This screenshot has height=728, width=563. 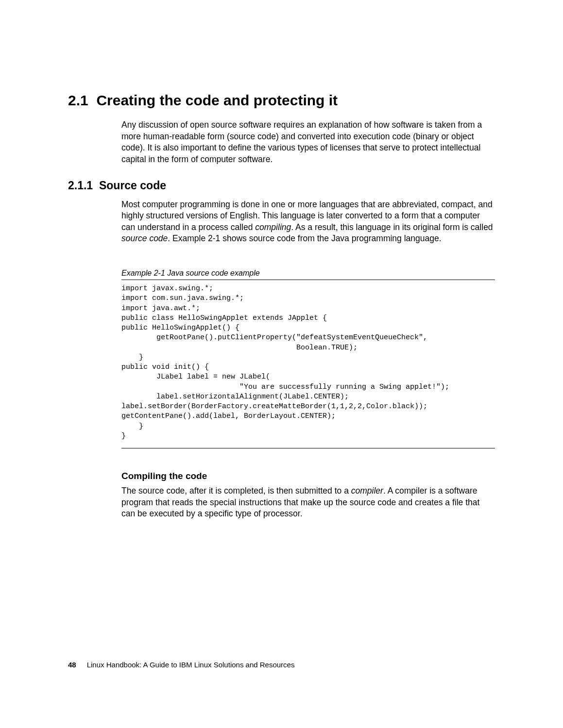 What do you see at coordinates (367, 491) in the screenshot?
I see `italic-term-compiler: compiler` at bounding box center [367, 491].